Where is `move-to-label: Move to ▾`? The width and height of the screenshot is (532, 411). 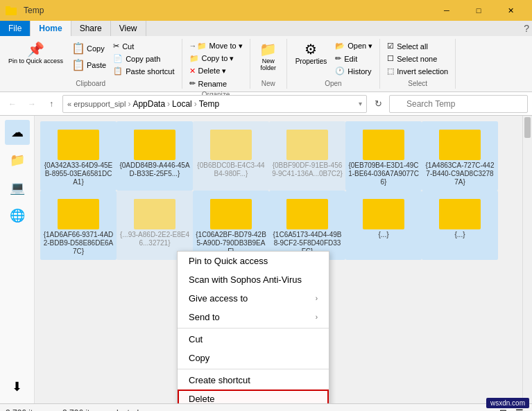 move-to-label: Move to ▾ is located at coordinates (226, 46).